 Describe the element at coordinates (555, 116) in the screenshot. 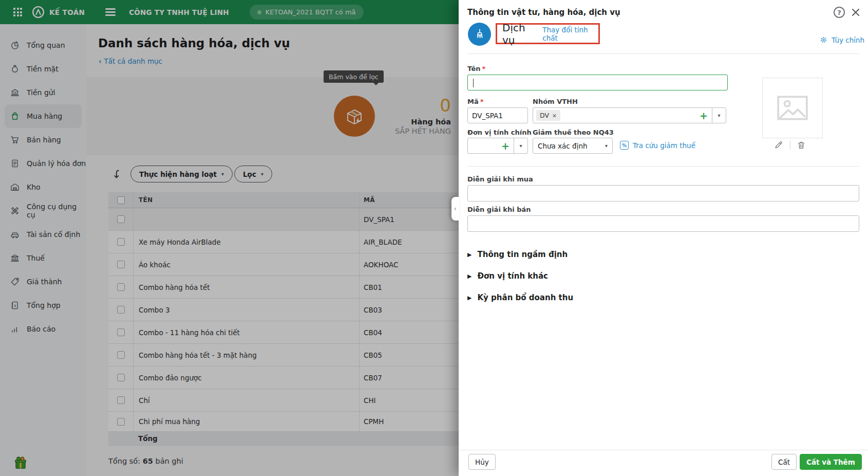

I see `remove-chip-icon: ✕` at that location.